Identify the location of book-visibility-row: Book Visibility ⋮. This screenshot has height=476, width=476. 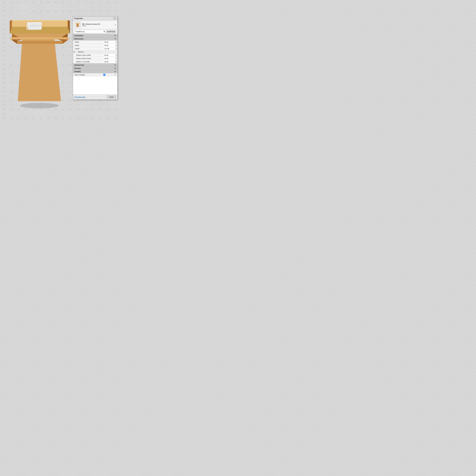
(95, 75).